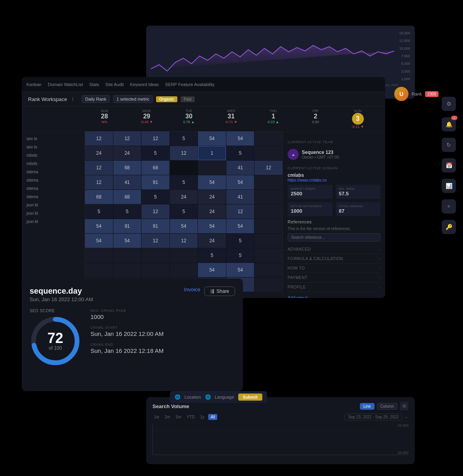 This screenshot has width=463, height=476. I want to click on sv-time-2m: 2m, so click(168, 417).